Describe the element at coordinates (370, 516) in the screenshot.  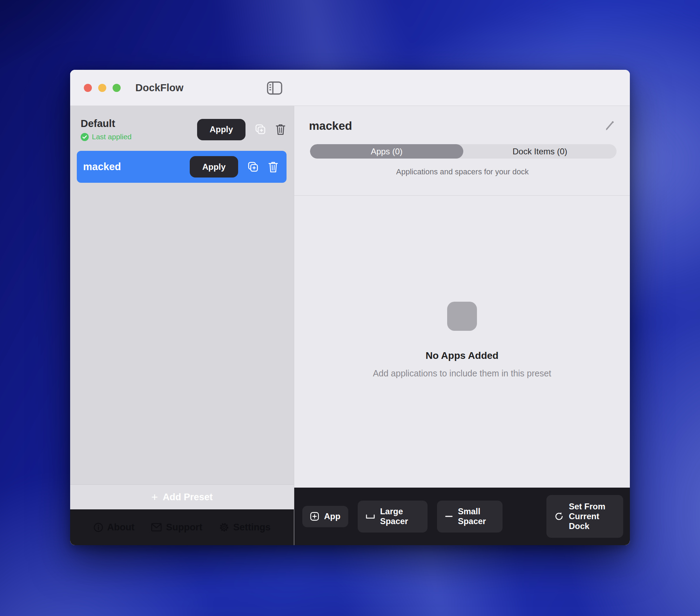
I see `large-spacer-icon` at that location.